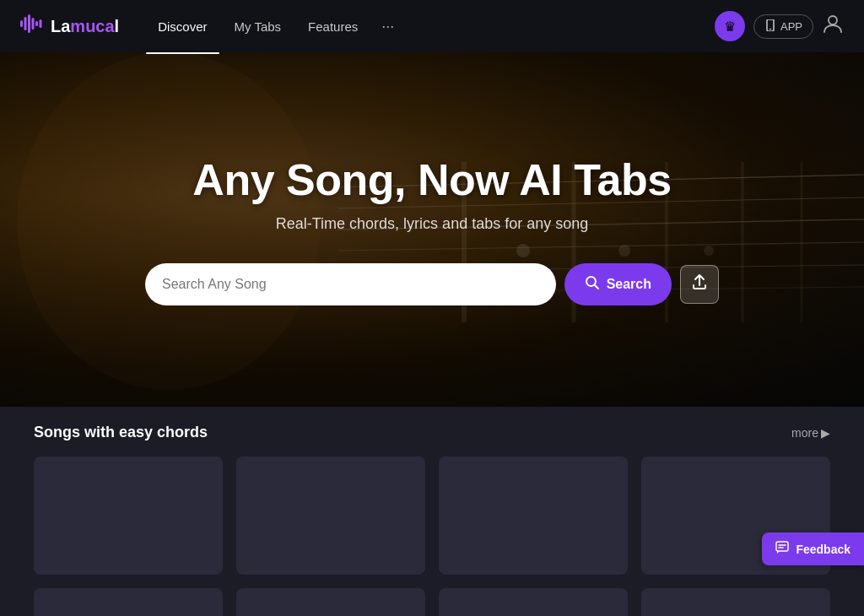 The height and width of the screenshot is (616, 864). I want to click on logo: Lamucal, so click(69, 26).